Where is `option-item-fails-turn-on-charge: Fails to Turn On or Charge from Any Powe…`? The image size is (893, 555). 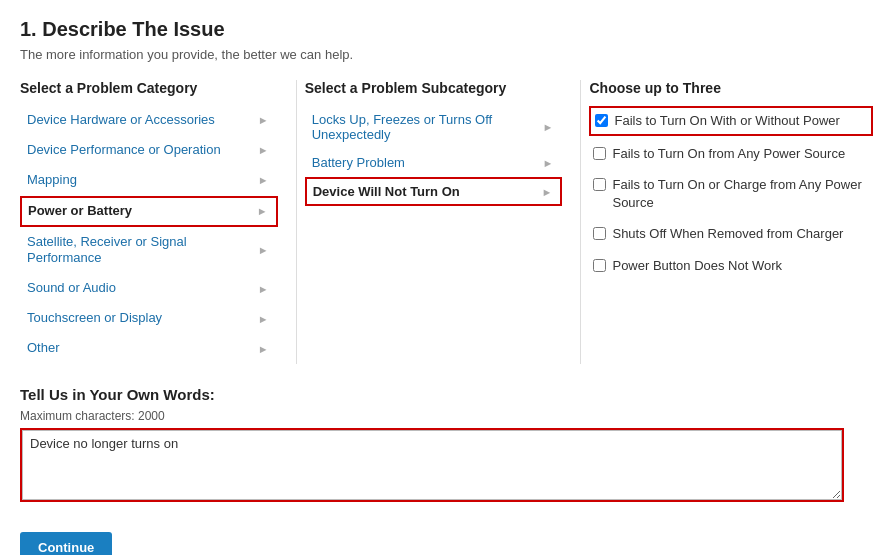 option-item-fails-turn-on-charge: Fails to Turn On or Charge from Any Powe… is located at coordinates (731, 194).